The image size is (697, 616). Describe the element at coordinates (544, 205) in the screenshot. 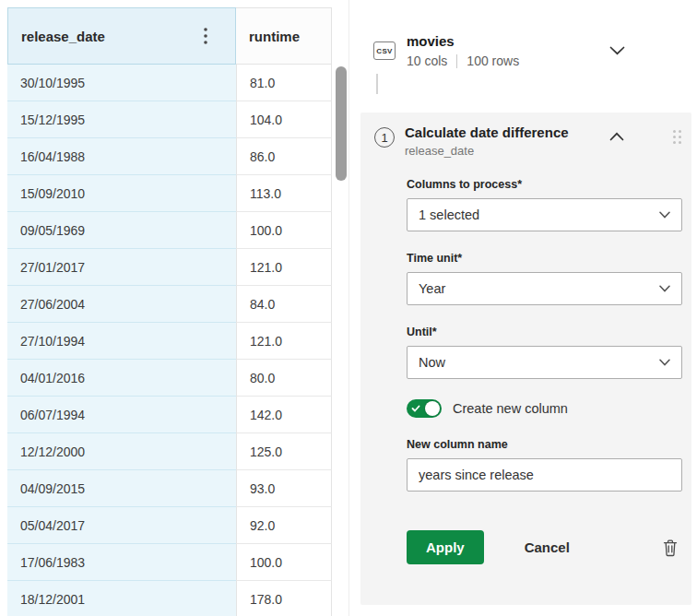

I see `columns-to-process-field: Columns to process* 1 selected` at that location.